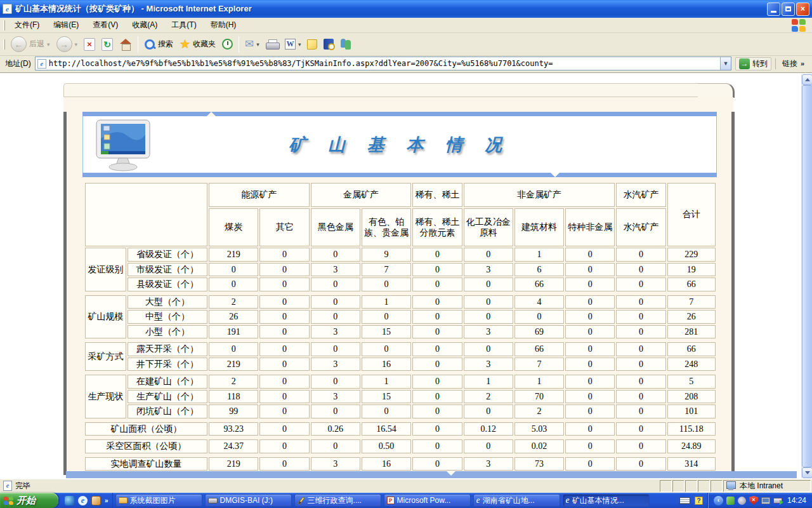  Describe the element at coordinates (802, 64) in the screenshot. I see `links-chevron-icon: »` at that location.